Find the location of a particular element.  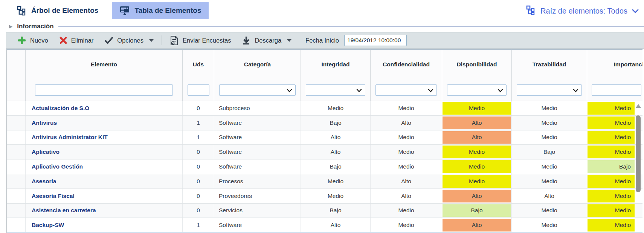

section-rule is located at coordinates (351, 26).